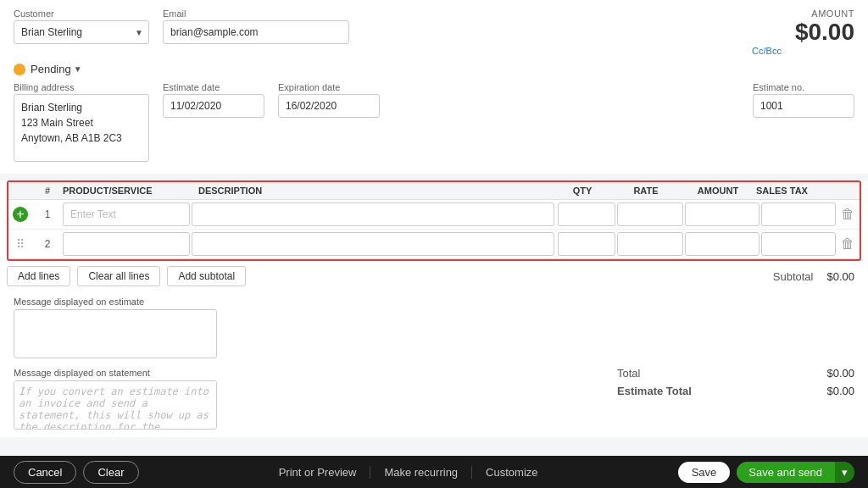  I want to click on table-row: ⠿ 2 🗑, so click(434, 244).